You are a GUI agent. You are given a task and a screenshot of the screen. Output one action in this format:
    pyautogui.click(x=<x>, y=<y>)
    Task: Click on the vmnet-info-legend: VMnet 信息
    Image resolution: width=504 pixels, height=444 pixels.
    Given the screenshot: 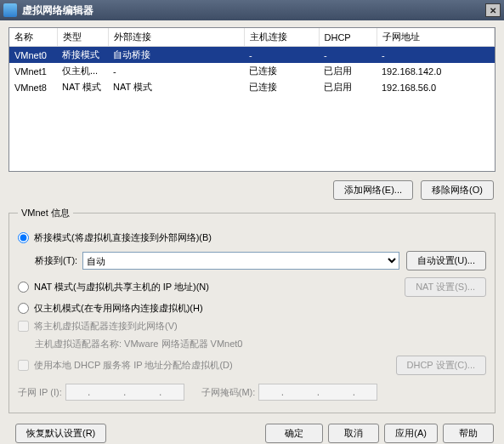 What is the action you would take?
    pyautogui.click(x=46, y=213)
    